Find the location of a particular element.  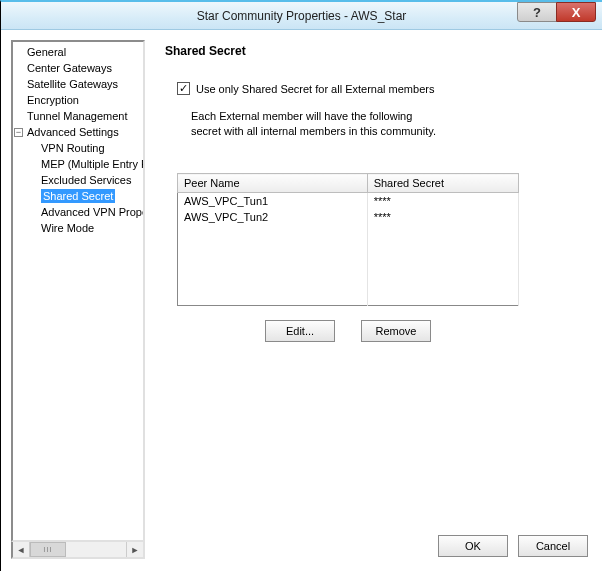

tree-item-vpn-routing: VPN Routing is located at coordinates (78, 148).